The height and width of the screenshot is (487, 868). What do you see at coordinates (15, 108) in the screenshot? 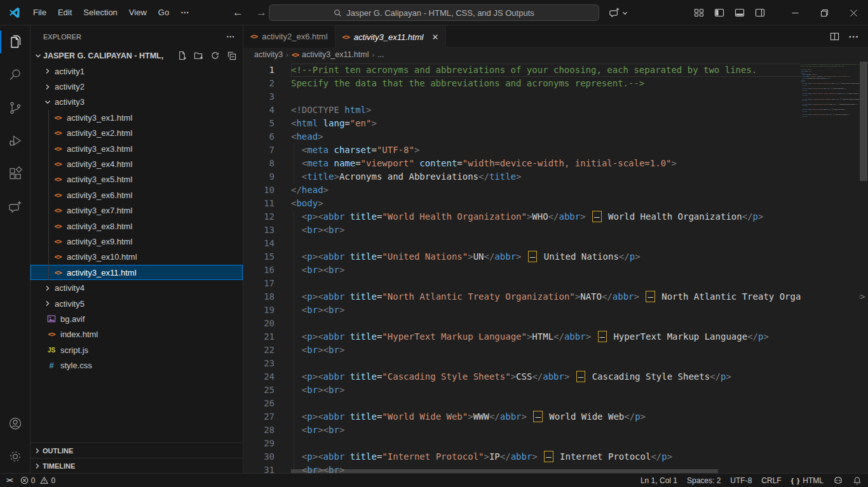
I see `source-control-icon` at bounding box center [15, 108].